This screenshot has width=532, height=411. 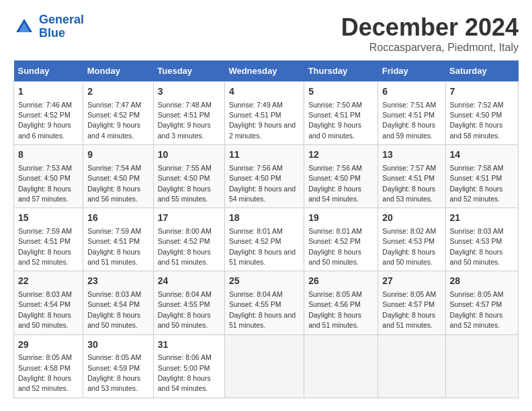 What do you see at coordinates (48, 218) in the screenshot?
I see `day-number: 15` at bounding box center [48, 218].